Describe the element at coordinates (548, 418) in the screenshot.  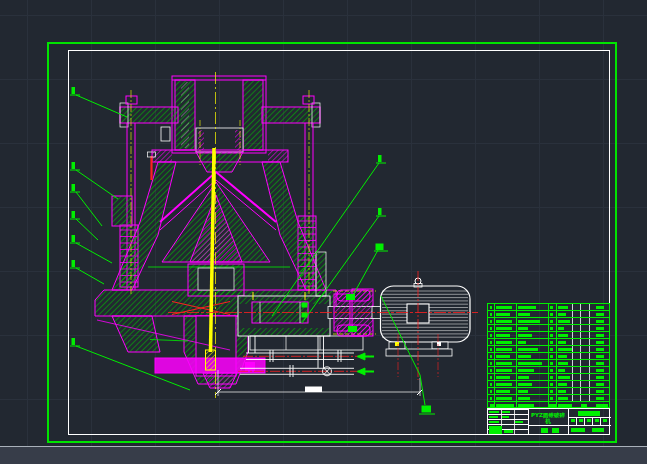
I see `drawing-title: PYZ圆锥破碎机` at that location.